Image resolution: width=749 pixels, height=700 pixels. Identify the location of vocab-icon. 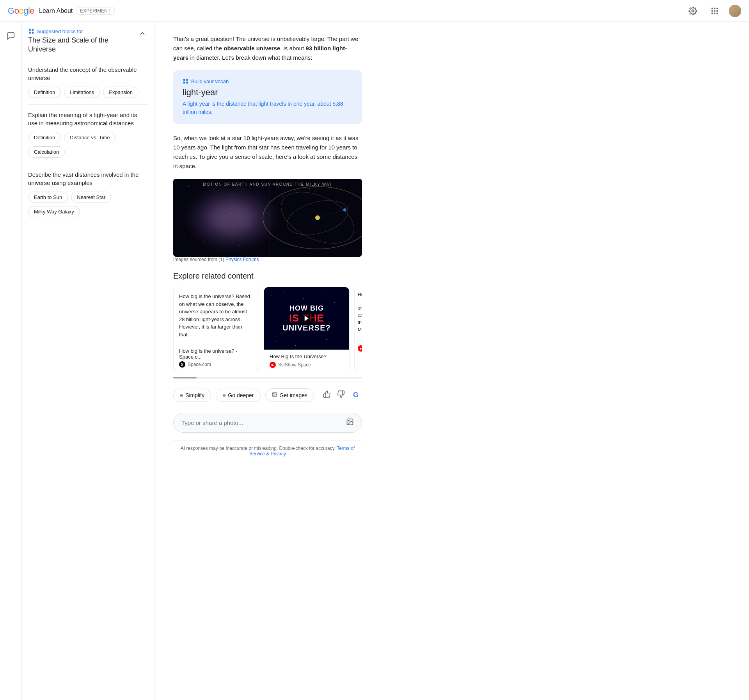
(186, 81).